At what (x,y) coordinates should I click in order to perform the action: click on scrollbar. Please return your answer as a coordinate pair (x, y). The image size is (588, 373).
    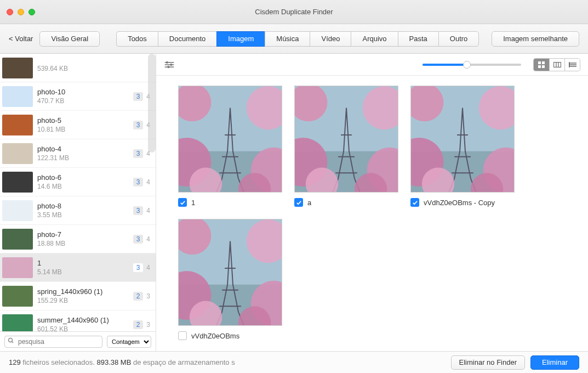
    Looking at the image, I should click on (152, 103).